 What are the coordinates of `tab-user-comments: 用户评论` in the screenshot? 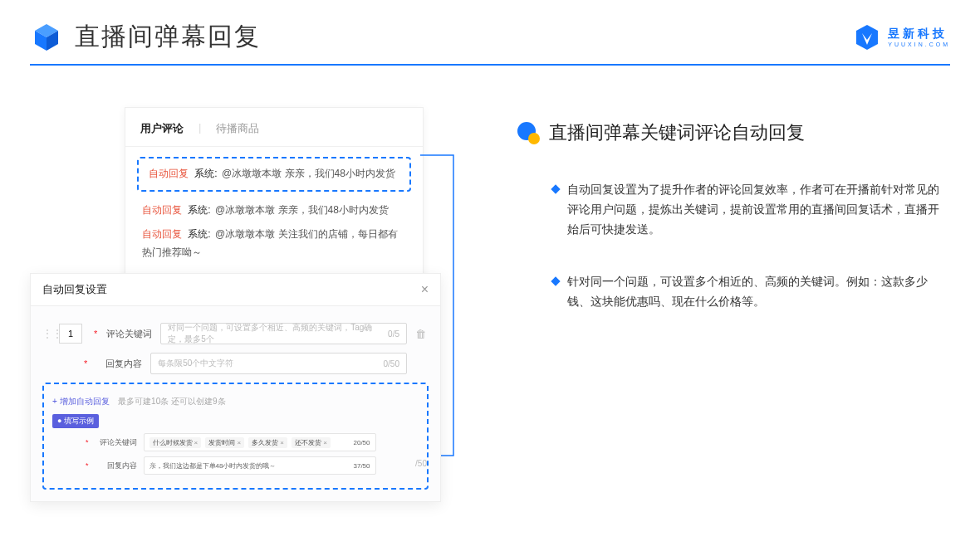 It's located at (162, 132).